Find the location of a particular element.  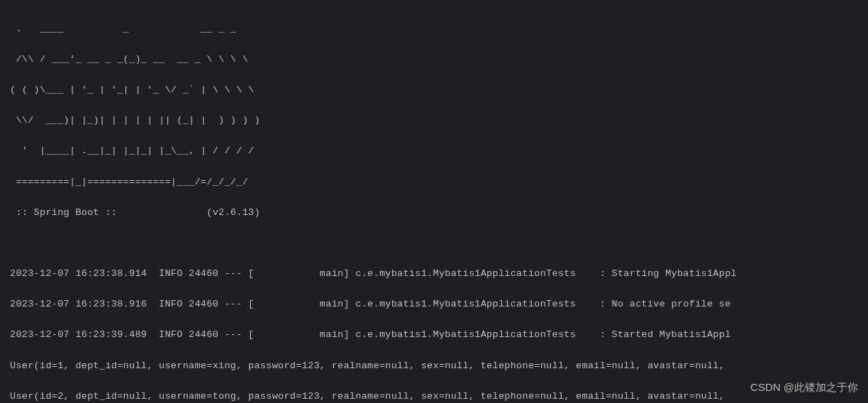

watermark: CSDN @此镂加之于你 is located at coordinates (804, 387).